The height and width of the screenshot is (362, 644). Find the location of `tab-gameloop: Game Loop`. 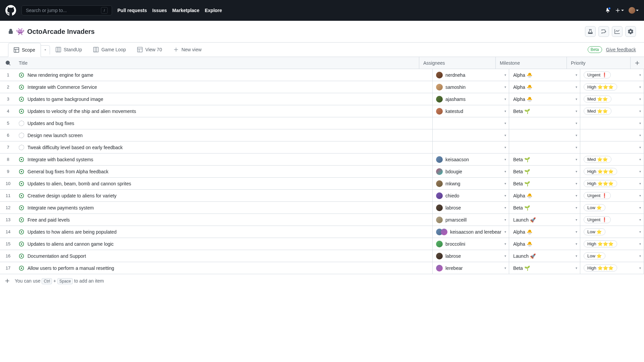

tab-gameloop: Game Loop is located at coordinates (109, 50).